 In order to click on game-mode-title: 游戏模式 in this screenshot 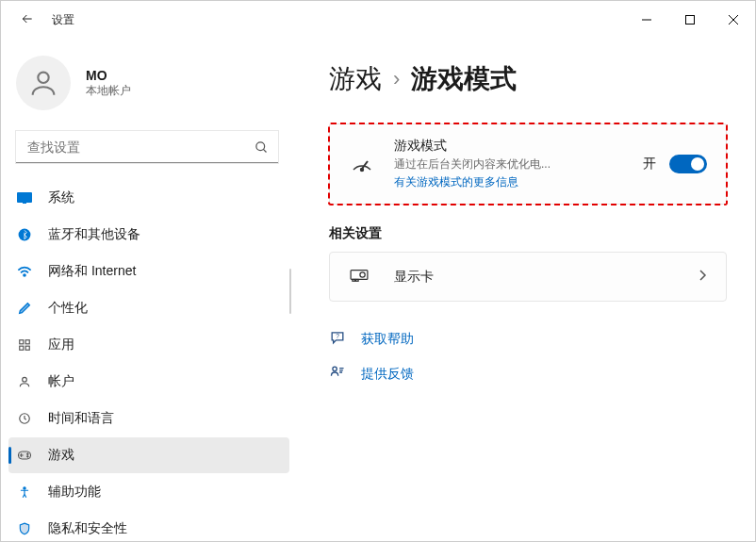, I will do `click(518, 146)`.